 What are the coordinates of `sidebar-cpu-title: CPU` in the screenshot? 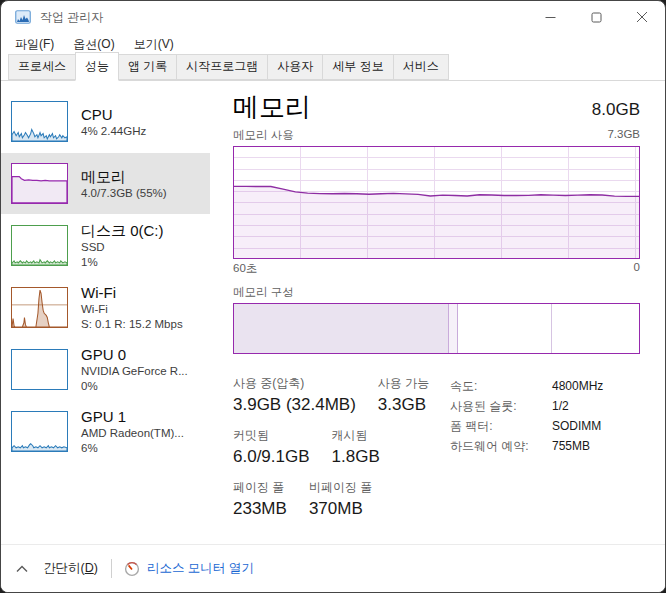 It's located at (114, 114).